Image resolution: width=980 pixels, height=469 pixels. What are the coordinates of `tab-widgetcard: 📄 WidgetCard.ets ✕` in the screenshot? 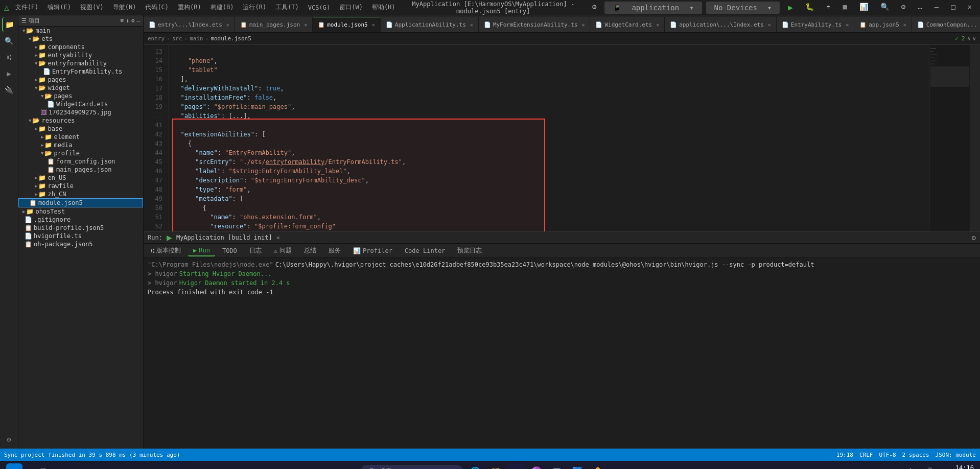 It's located at (627, 25).